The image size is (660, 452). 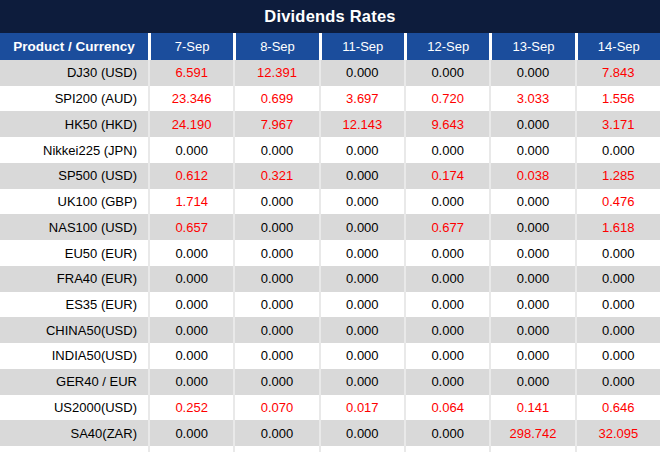 What do you see at coordinates (74, 227) in the screenshot?
I see `product-cell: NAS100 (USD)` at bounding box center [74, 227].